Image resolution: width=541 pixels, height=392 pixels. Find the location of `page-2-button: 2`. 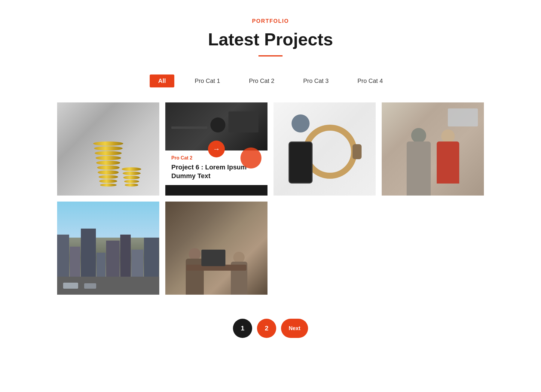

page-2-button: 2 is located at coordinates (267, 328).